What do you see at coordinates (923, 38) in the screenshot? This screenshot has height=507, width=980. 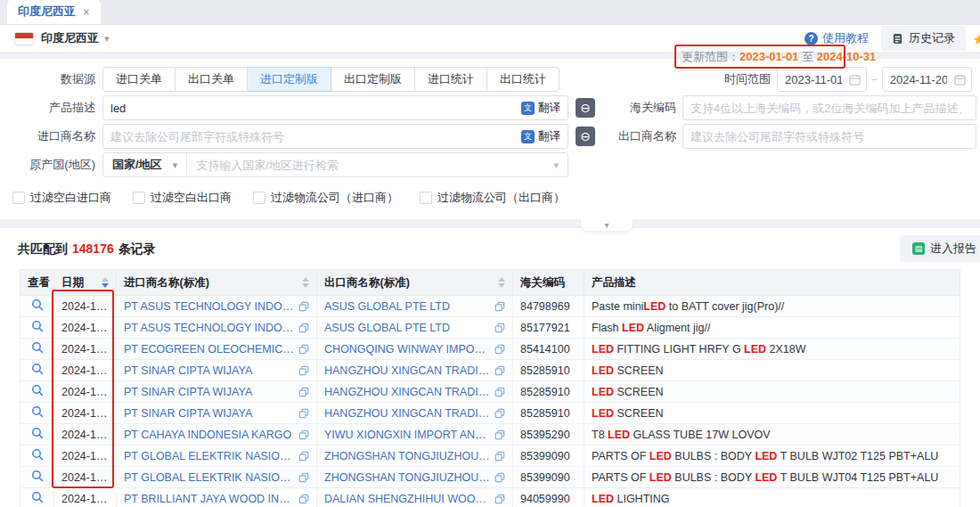 I see `history-button: 历史记录` at bounding box center [923, 38].